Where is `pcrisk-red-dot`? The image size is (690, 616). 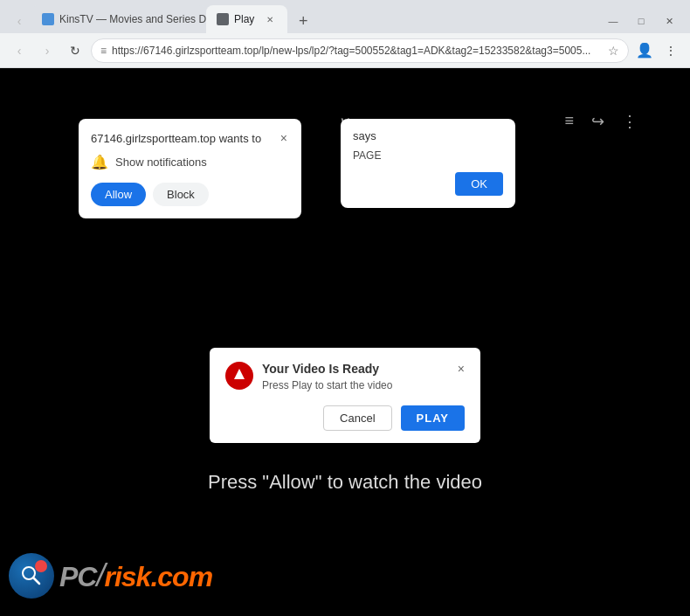 pcrisk-red-dot is located at coordinates (41, 566).